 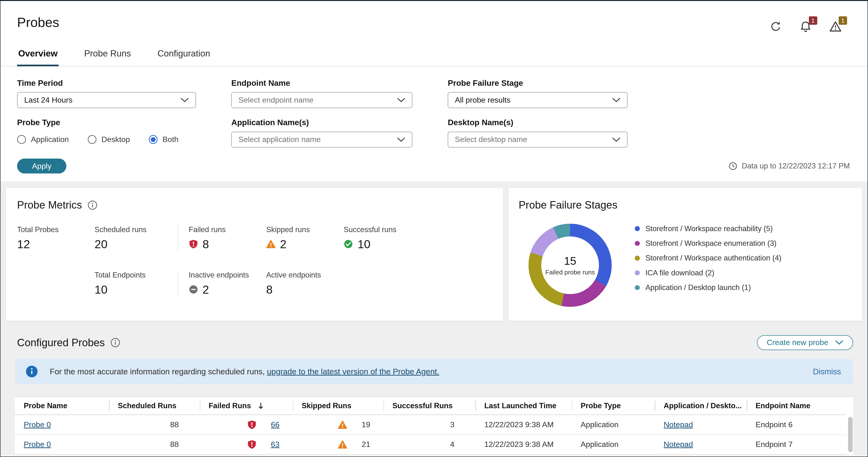 What do you see at coordinates (796, 445) in the screenshot?
I see `cell-endpoint-name: Endpoint 7` at bounding box center [796, 445].